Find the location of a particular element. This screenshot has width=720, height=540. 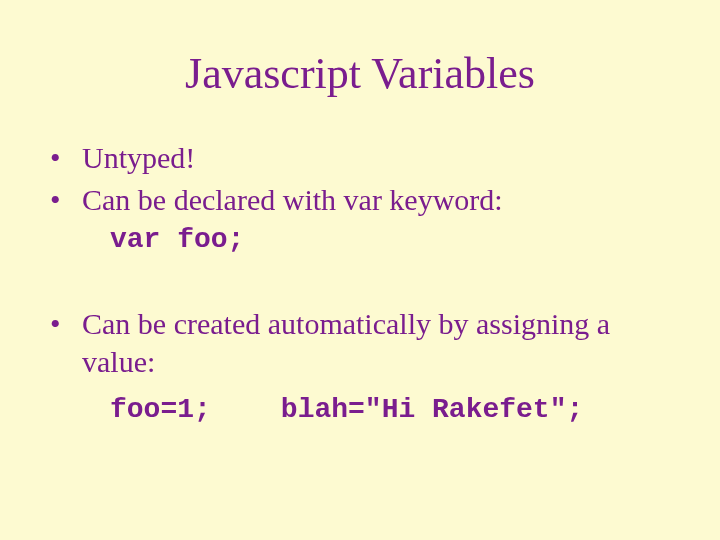

bullet-text: Can be declared with var keyword: is located at coordinates (381, 200).